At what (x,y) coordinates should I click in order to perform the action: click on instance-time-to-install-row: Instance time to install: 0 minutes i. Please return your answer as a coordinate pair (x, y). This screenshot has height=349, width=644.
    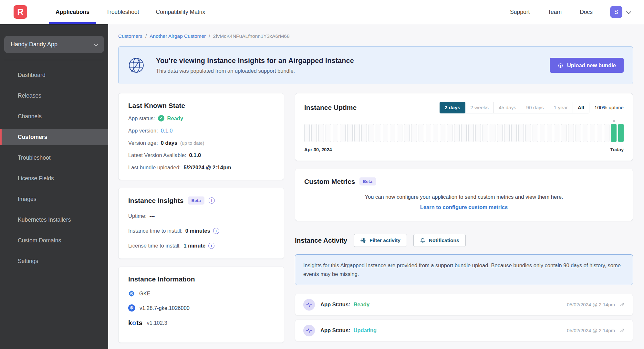
    Looking at the image, I should click on (201, 231).